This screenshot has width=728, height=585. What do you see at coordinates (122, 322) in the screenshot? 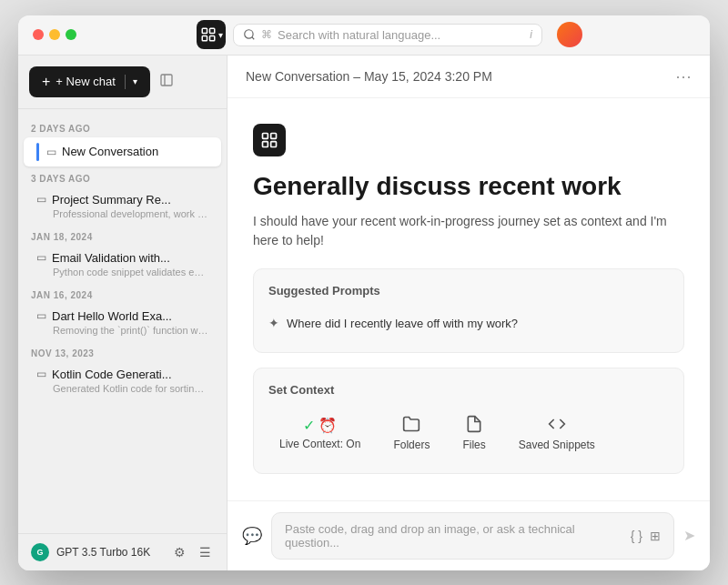
I see `conversation-item-dart: ▭ Dart Hello World Exa... Removing the `…` at bounding box center [122, 322].